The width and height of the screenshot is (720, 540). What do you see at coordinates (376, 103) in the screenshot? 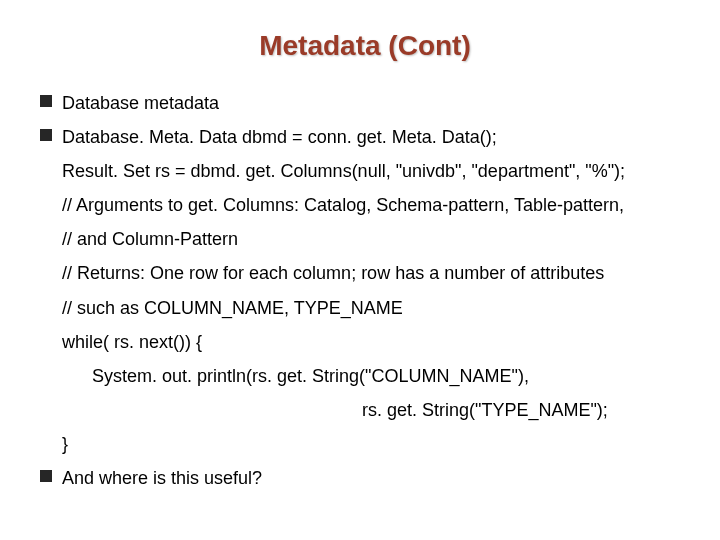
I see `bullet-text: Database metadata` at bounding box center [376, 103].